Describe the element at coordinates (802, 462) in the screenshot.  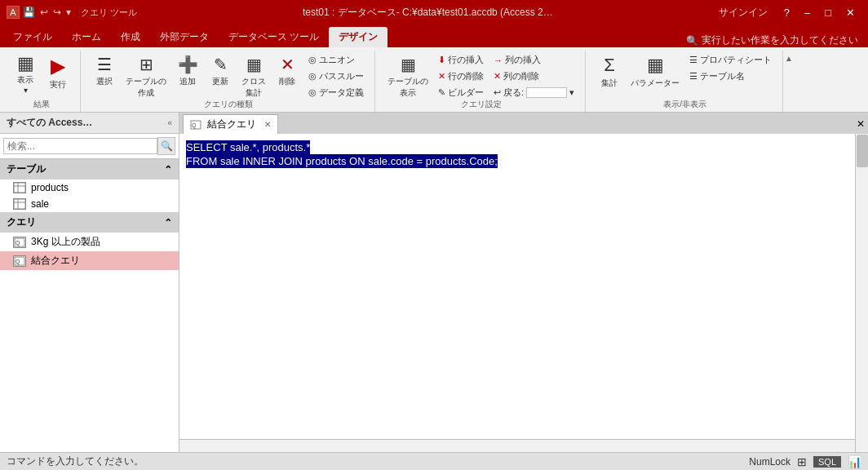
I see `layout-view-icon: ⊞` at that location.